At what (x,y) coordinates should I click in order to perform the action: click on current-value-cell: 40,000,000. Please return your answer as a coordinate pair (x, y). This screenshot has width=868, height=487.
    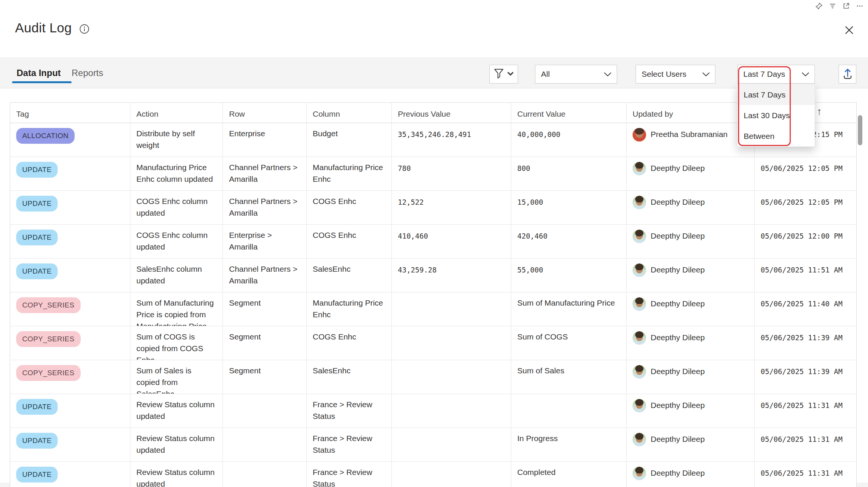
    Looking at the image, I should click on (569, 140).